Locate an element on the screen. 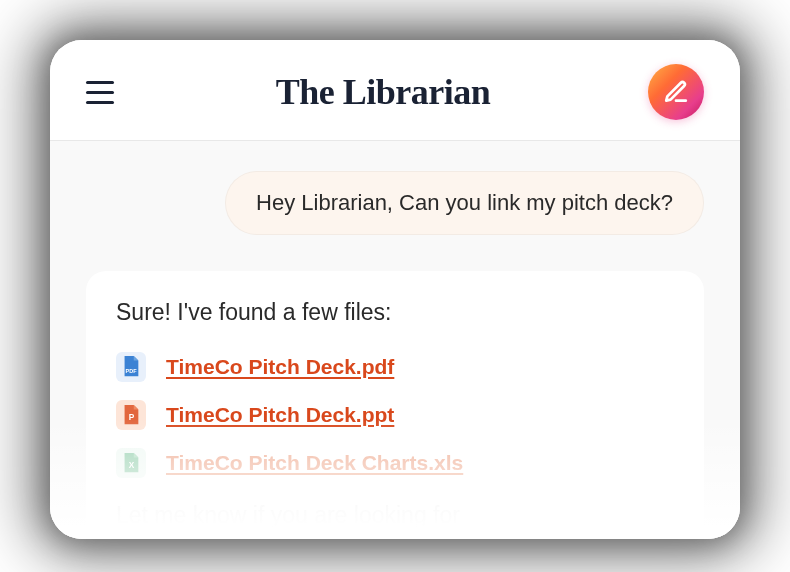  xls-file-icon: X is located at coordinates (131, 463).